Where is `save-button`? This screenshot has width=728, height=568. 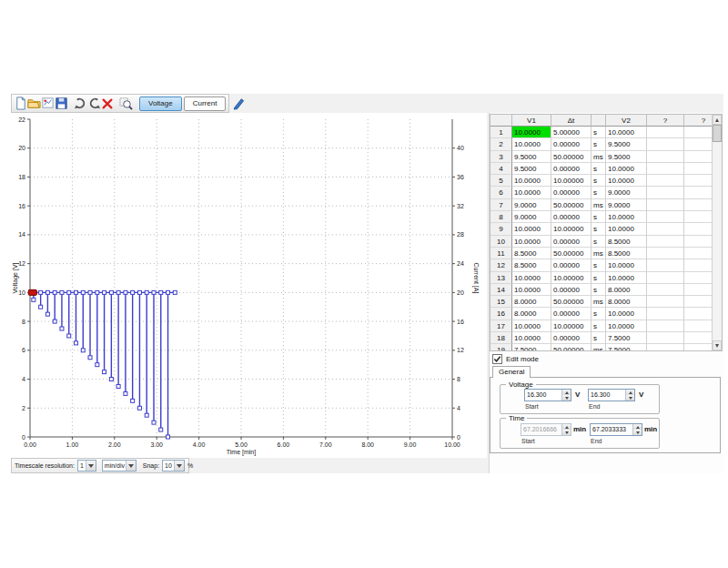 save-button is located at coordinates (62, 104).